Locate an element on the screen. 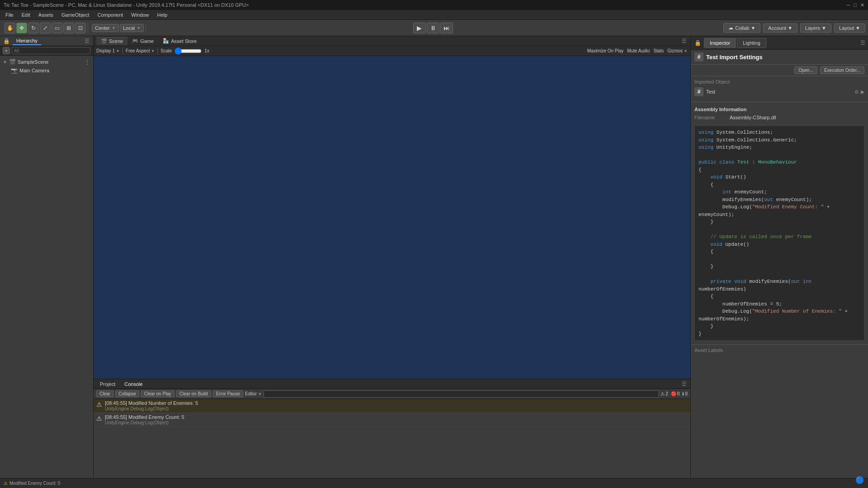 Image resolution: width=868 pixels, height=488 pixels. execution-order-btn: Execution Order... is located at coordinates (842, 70).